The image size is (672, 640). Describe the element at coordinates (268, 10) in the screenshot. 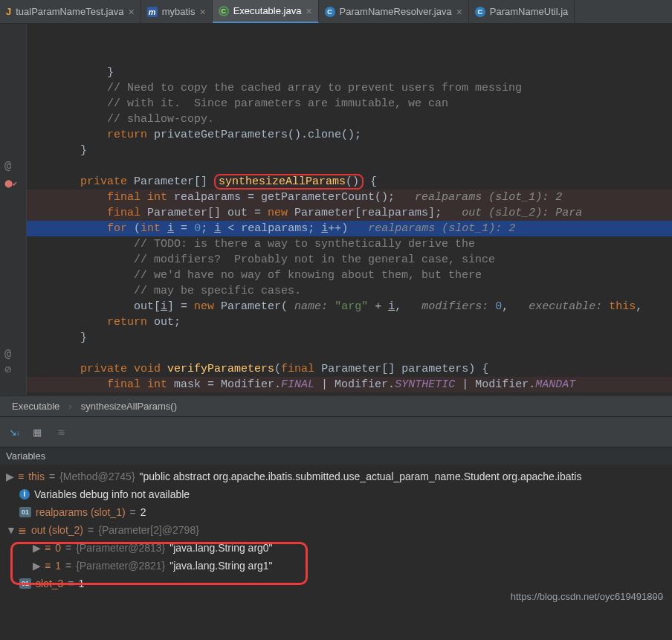

I see `tab-label: Executable.java` at that location.